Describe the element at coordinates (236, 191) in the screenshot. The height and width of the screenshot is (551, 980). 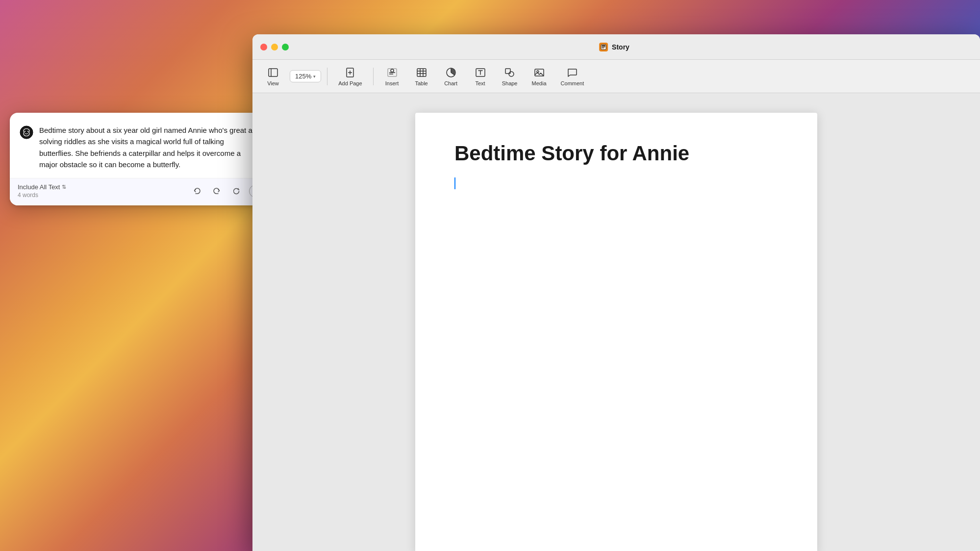
I see `refresh-button` at that location.